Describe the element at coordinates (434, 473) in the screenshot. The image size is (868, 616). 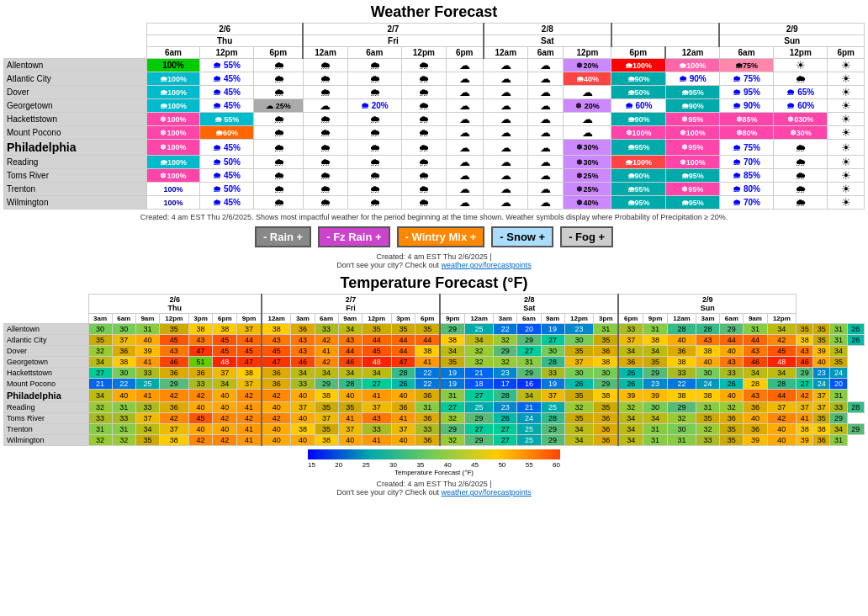
I see `colorbar-title: Temperature Forecast (°F)` at that location.